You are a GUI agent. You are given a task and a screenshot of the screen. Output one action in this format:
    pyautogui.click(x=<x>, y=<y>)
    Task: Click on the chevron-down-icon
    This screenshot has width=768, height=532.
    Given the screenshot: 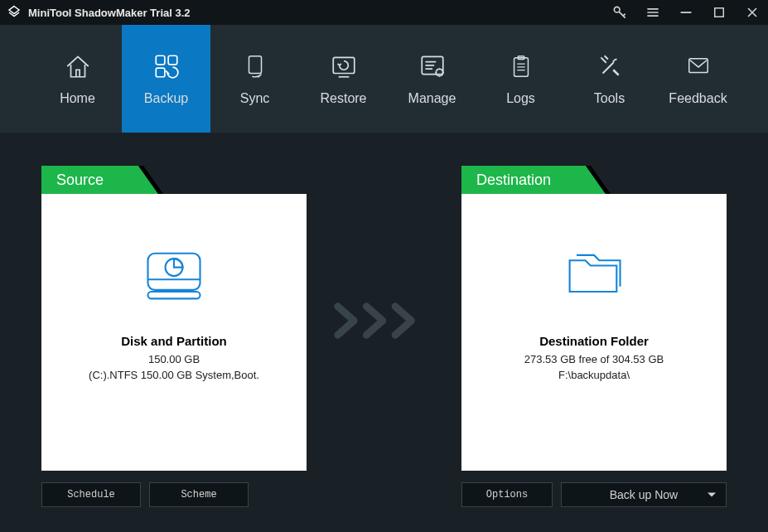 What is the action you would take?
    pyautogui.click(x=712, y=496)
    